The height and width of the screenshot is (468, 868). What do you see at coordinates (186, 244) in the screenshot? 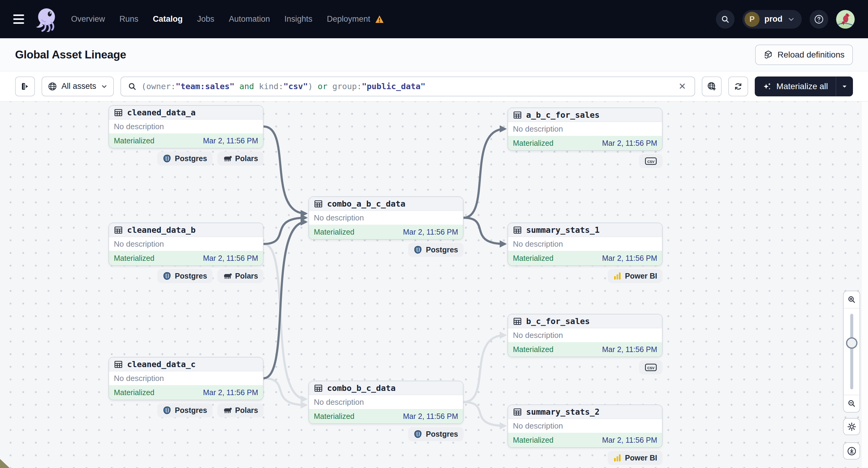
I see `asset-node: cleaned_data_b No description Materializ…` at bounding box center [186, 244].